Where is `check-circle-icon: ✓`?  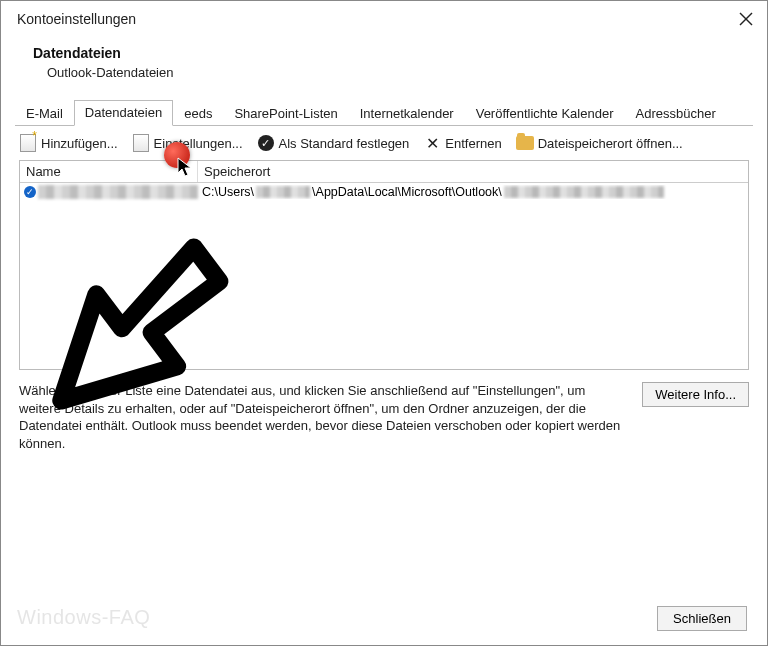 check-circle-icon: ✓ is located at coordinates (266, 143).